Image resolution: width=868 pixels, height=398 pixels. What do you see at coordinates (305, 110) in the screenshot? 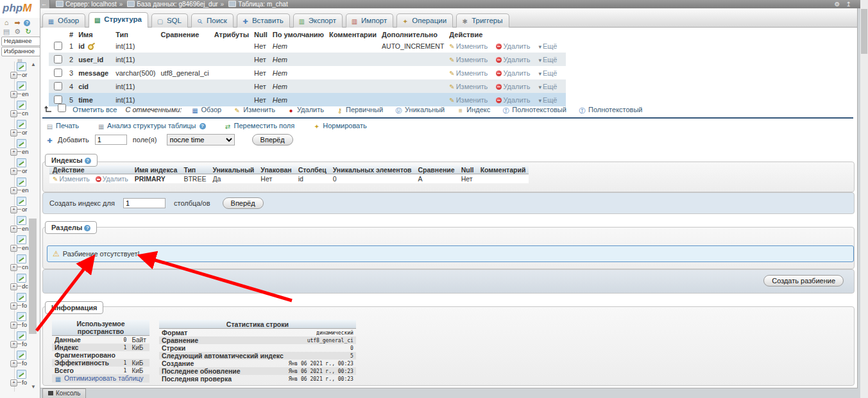
I see `with-selected-action-link: ●Удалить` at bounding box center [305, 110].